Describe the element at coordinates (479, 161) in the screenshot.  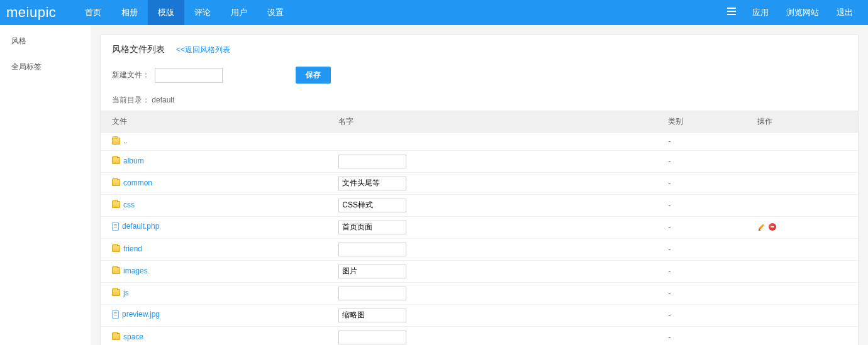
I see `table-row: album-` at that location.